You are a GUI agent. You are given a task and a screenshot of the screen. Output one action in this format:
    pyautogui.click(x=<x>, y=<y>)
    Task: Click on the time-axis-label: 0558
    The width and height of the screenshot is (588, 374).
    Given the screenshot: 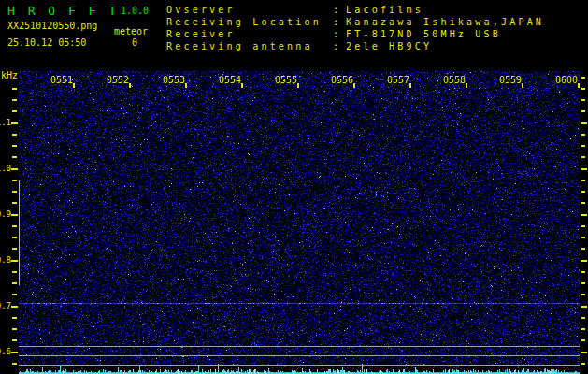 What is the action you would take?
    pyautogui.click(x=453, y=80)
    